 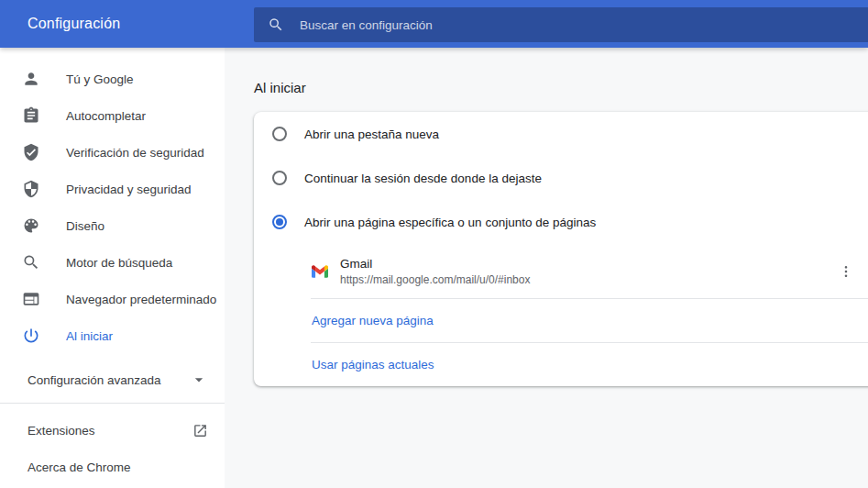 I want to click on sidebar-item-label: Navegador predeterminado, so click(x=141, y=299).